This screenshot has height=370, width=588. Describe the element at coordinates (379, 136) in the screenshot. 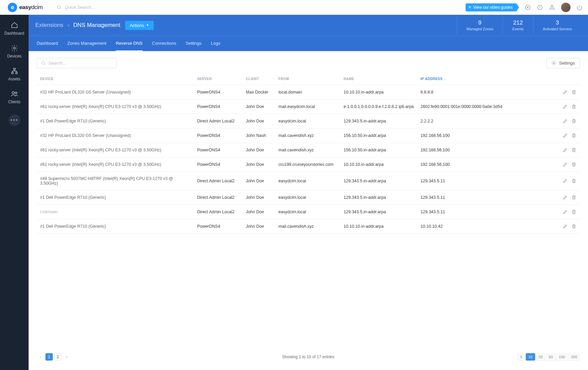

I see `cell-name: 156.10.50.in-addr.arpa` at that location.